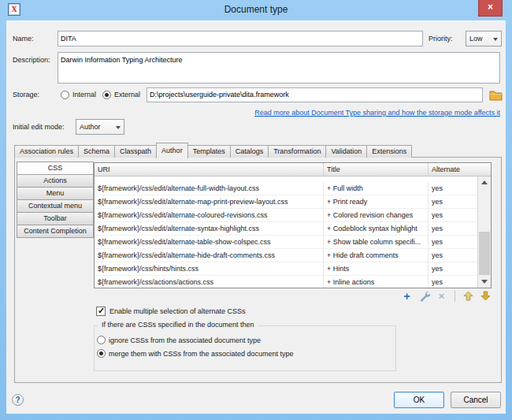 The width and height of the screenshot is (512, 420). Describe the element at coordinates (476, 39) in the screenshot. I see `priority-value: Low` at that location.